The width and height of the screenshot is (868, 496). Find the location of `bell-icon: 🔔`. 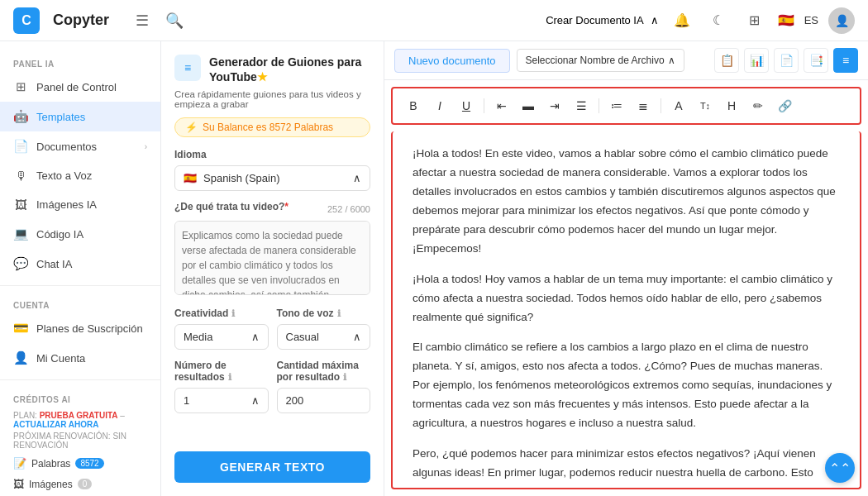

bell-icon: 🔔 is located at coordinates (682, 21).